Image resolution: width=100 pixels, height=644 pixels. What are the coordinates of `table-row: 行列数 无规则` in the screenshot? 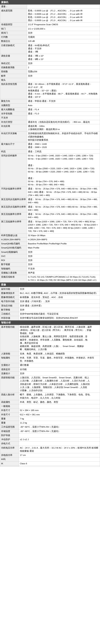 It's located at (50, 37).